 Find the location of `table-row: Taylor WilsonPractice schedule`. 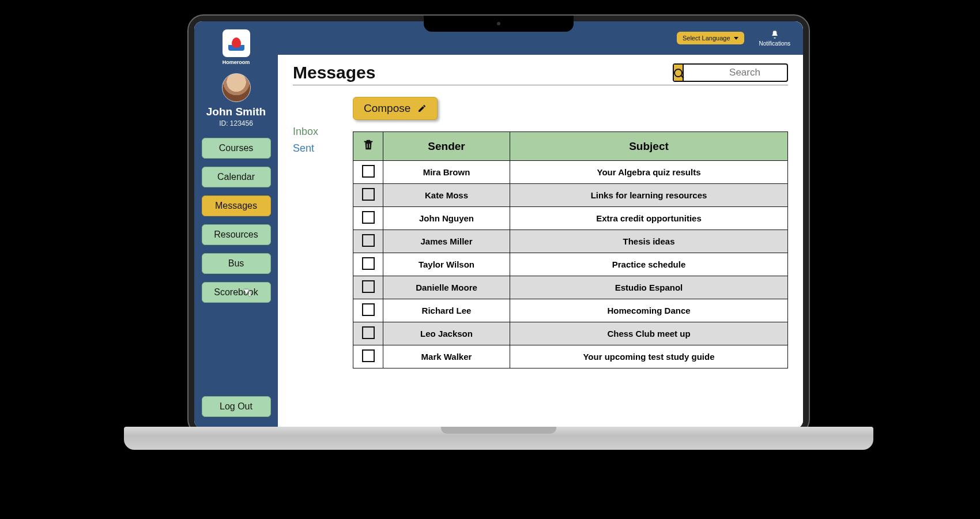

table-row: Taylor WilsonPractice schedule is located at coordinates (571, 265).